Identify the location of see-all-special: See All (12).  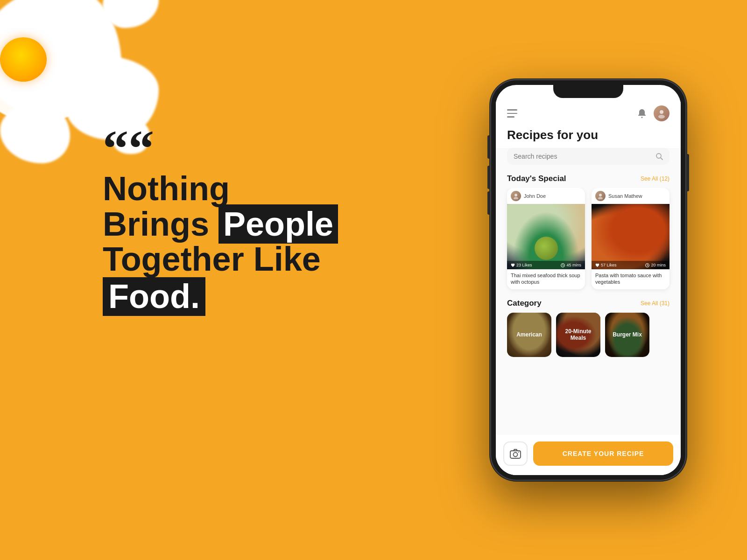
(655, 179).